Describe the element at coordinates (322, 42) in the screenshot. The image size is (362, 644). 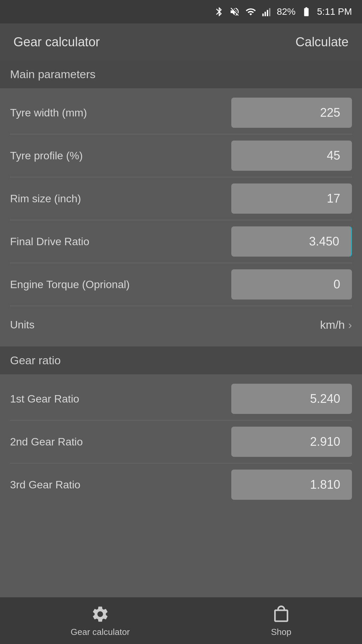
I see `calculate-button: Calculate` at that location.